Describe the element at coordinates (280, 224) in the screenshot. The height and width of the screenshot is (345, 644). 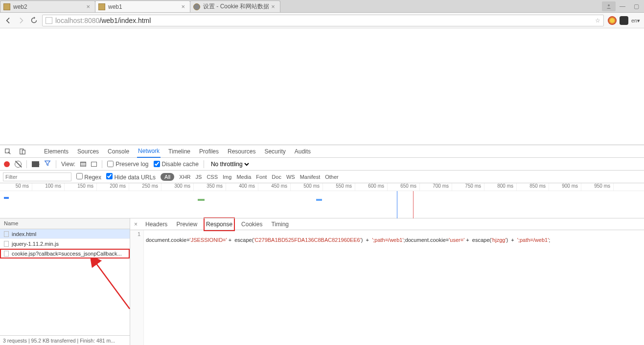
I see `detail-tab-timing: Timing` at that location.